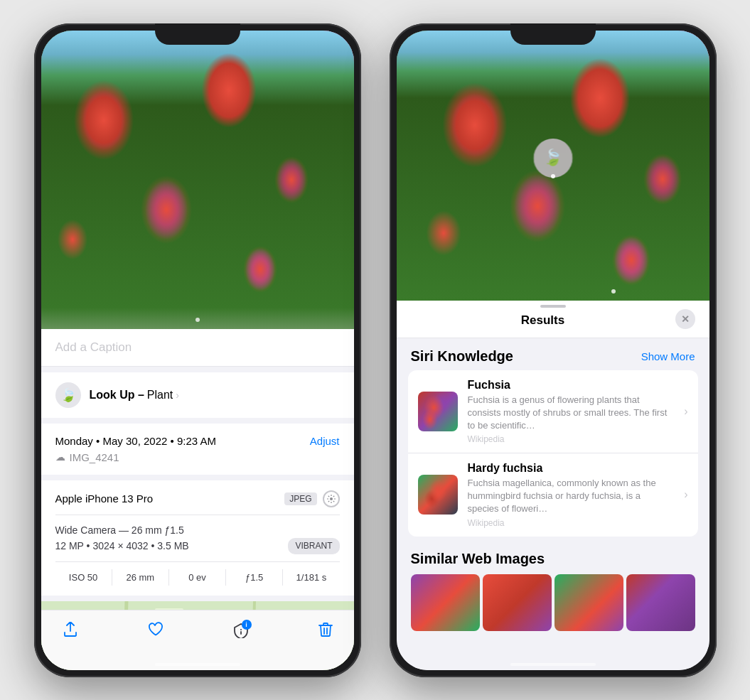  I want to click on hardy-thumb, so click(438, 495).